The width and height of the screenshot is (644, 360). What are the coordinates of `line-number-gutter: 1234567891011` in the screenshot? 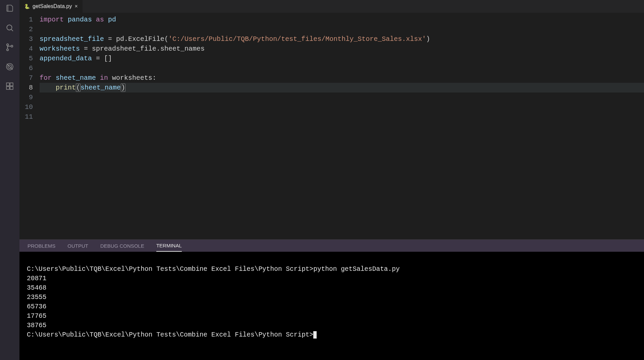 It's located at (30, 127).